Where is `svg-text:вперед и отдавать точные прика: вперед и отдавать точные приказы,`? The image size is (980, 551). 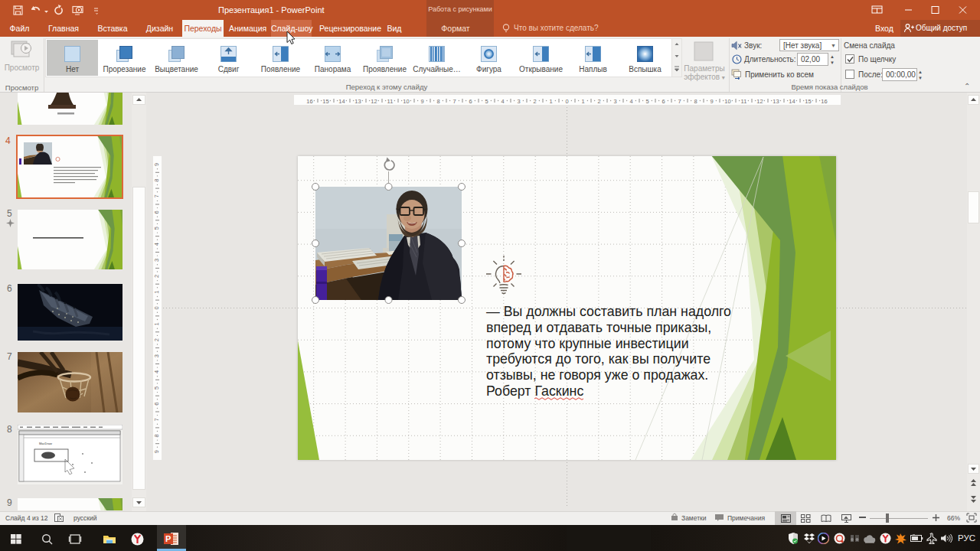
svg-text:вперед и отдавать точные прика: вперед и отдавать точные приказы, is located at coordinates (599, 328).